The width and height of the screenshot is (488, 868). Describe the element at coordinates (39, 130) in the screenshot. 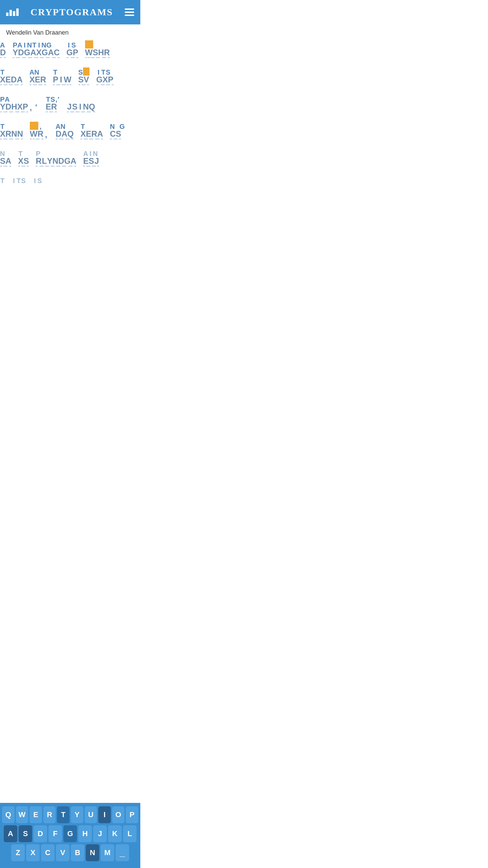

I see `word-hl2: , W R ,` at that location.